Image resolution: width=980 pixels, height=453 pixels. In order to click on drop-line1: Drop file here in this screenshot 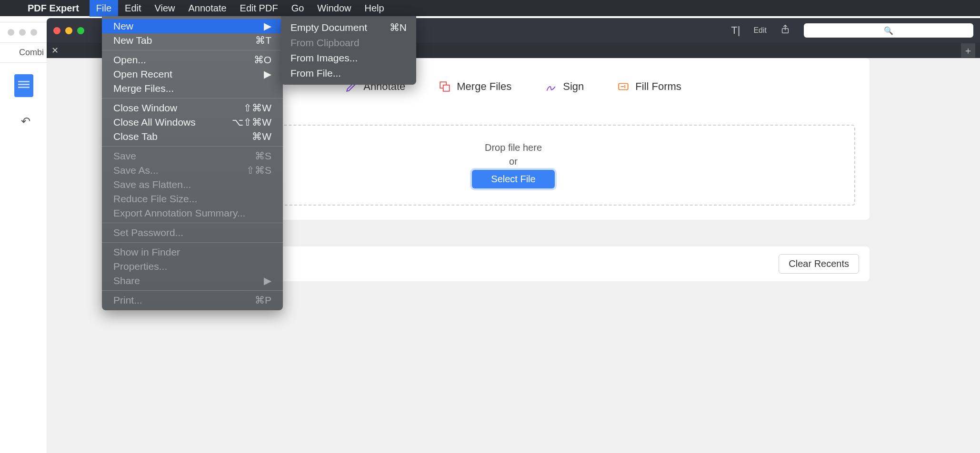, I will do `click(513, 148)`.